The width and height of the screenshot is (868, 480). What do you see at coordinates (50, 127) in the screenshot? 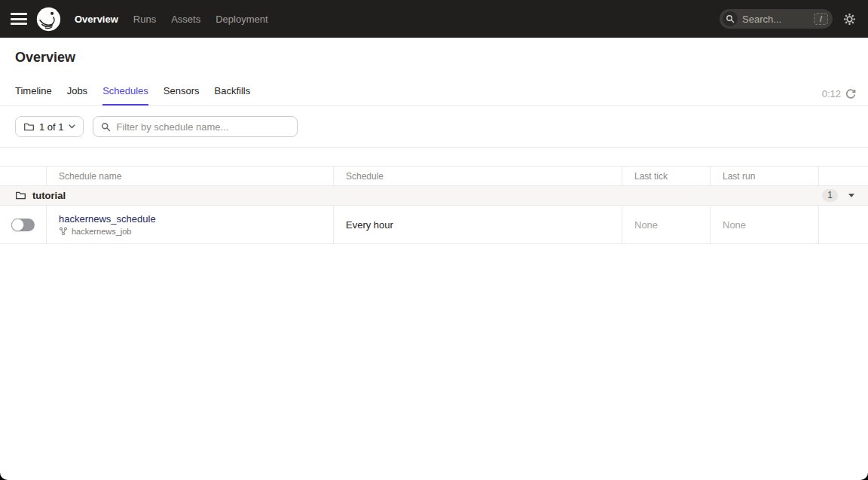
I see `code-location-selector: 1 of 1` at bounding box center [50, 127].